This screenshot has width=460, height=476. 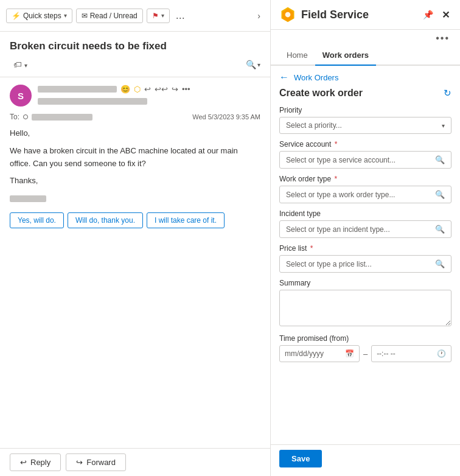 I want to click on email-subject: Broken circuit needs to be fixed, so click(x=135, y=46).